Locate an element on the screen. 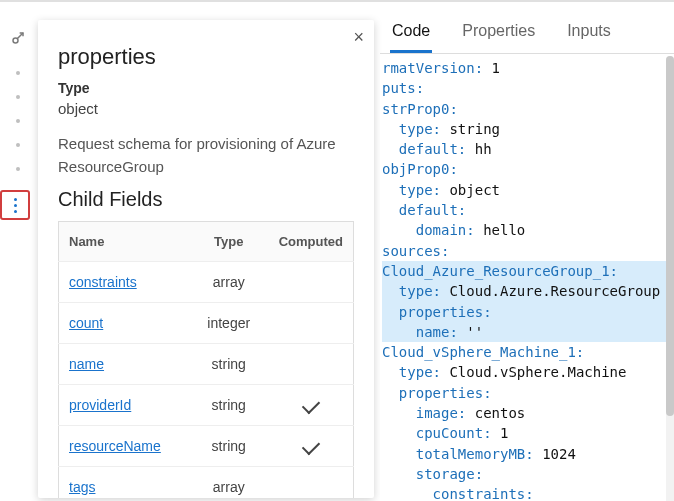  table-row: tags array is located at coordinates (206, 483).